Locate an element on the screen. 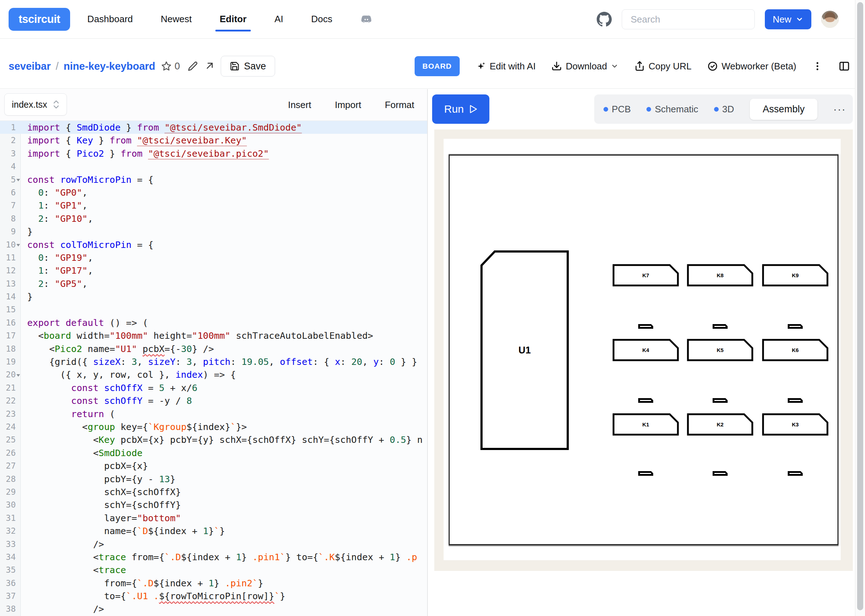  code-line-4: 4 is located at coordinates (214, 167).